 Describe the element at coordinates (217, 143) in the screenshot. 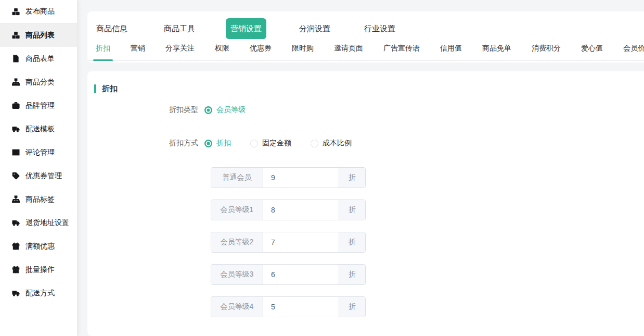

I see `radio-option: 折扣` at that location.